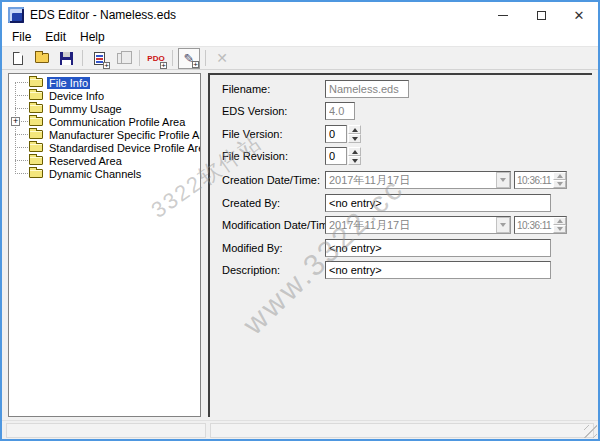 The image size is (600, 441). I want to click on filename-input, so click(367, 89).